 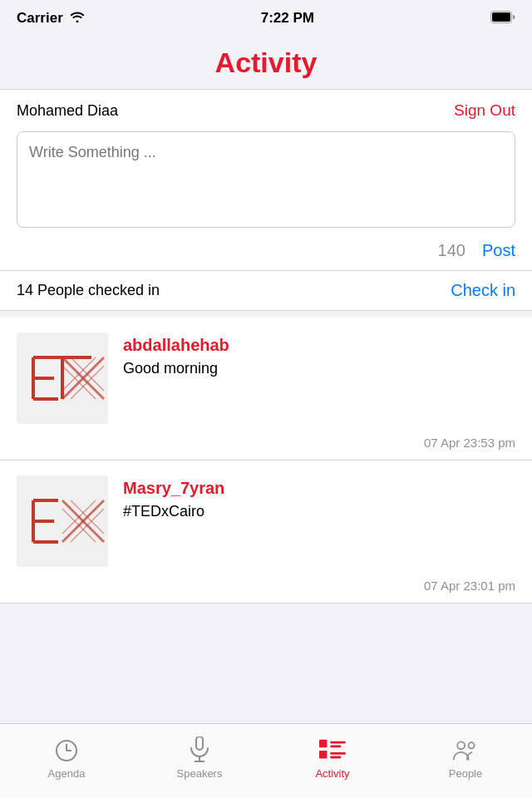 What do you see at coordinates (332, 773) in the screenshot?
I see `tab-activity-label: Activity` at bounding box center [332, 773].